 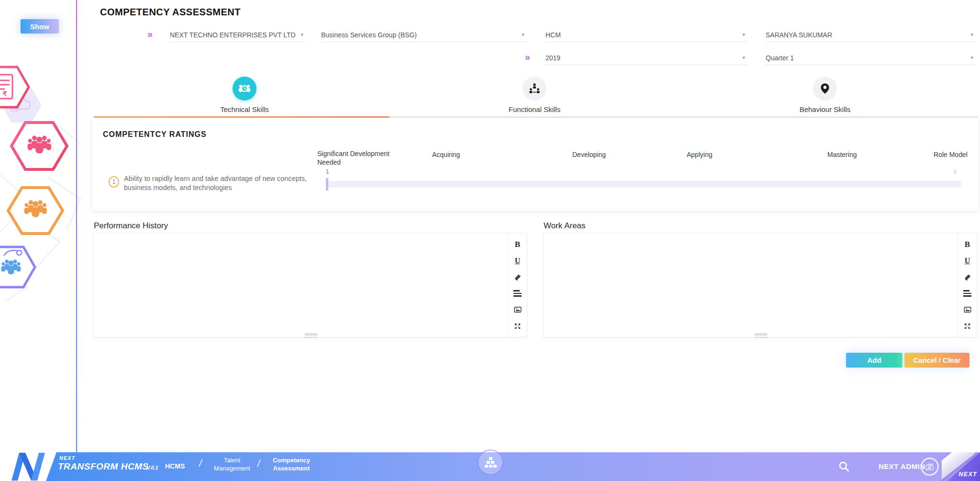 What do you see at coordinates (871, 35) in the screenshot?
I see `employee-select: SARANYA SUKUMAR ▾` at bounding box center [871, 35].